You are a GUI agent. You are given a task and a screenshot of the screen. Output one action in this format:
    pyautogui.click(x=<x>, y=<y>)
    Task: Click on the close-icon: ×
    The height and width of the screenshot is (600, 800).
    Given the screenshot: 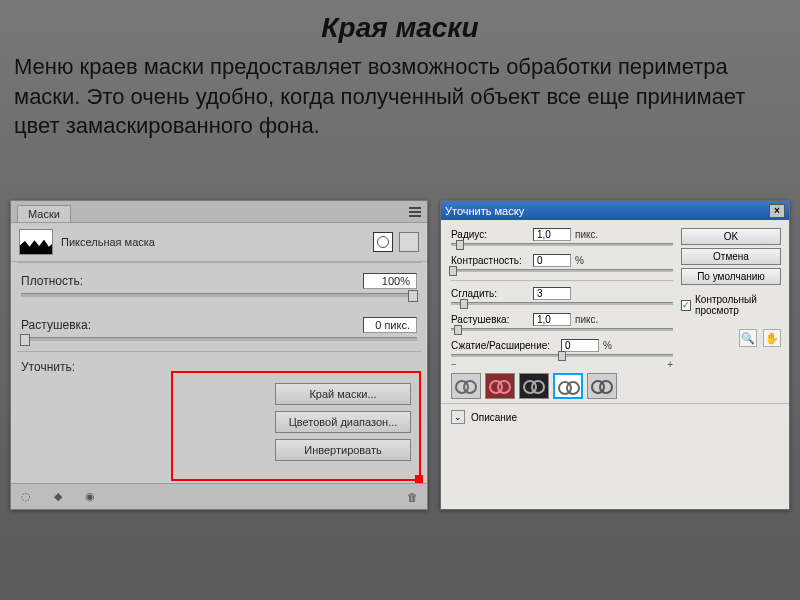 What is the action you would take?
    pyautogui.click(x=777, y=211)
    